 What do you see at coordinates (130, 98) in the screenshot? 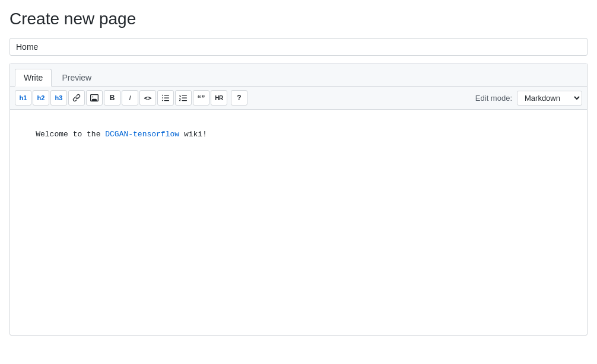
I see `format-buttons: B i <>` at bounding box center [130, 98].